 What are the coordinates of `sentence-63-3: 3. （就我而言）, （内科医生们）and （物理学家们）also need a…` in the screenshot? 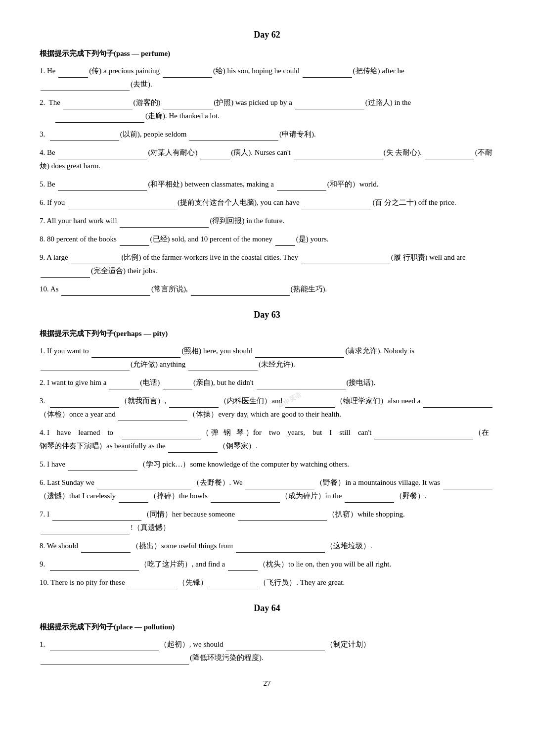 It's located at (267, 408).